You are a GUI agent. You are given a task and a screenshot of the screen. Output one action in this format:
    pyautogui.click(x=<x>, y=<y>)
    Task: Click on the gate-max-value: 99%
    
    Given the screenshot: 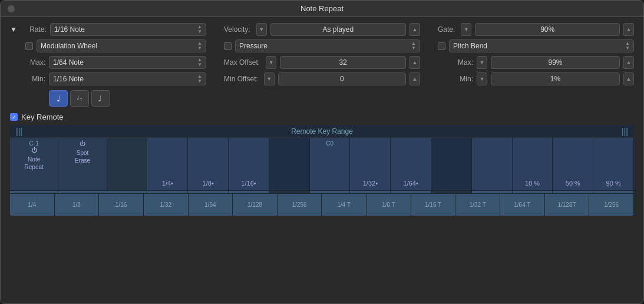 What is the action you would take?
    pyautogui.click(x=555, y=62)
    